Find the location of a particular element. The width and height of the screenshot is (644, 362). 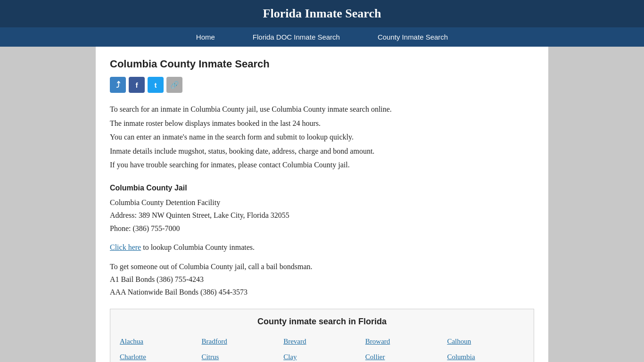

share-buttons: ⤴ f t 🔗 is located at coordinates (322, 85).